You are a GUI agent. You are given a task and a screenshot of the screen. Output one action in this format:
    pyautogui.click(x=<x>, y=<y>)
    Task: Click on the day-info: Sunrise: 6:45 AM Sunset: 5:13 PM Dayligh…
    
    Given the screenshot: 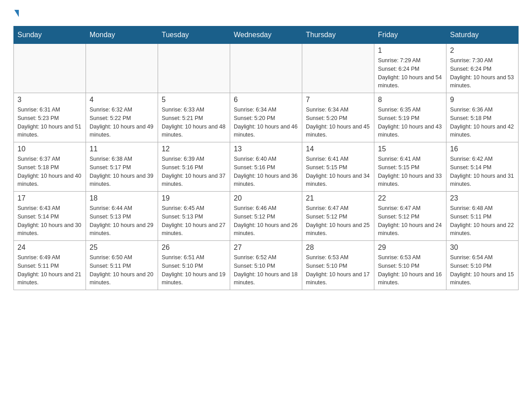 What is the action you would take?
    pyautogui.click(x=194, y=221)
    